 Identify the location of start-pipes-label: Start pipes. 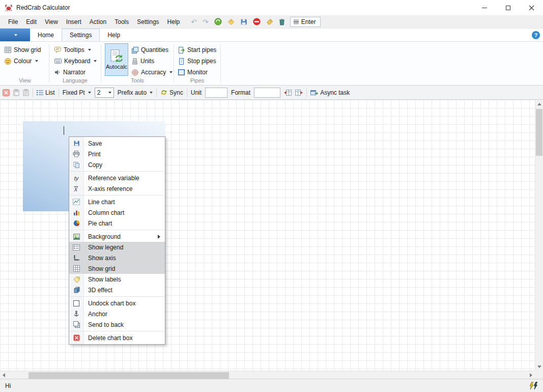
(202, 50).